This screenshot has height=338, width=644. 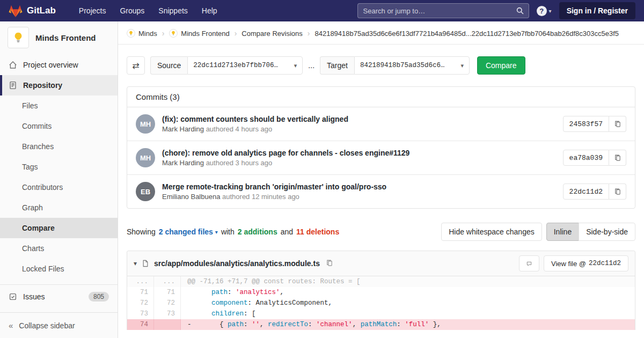 What do you see at coordinates (188, 232) in the screenshot?
I see `changed-files-dropdown: 2 changed files ▾` at bounding box center [188, 232].